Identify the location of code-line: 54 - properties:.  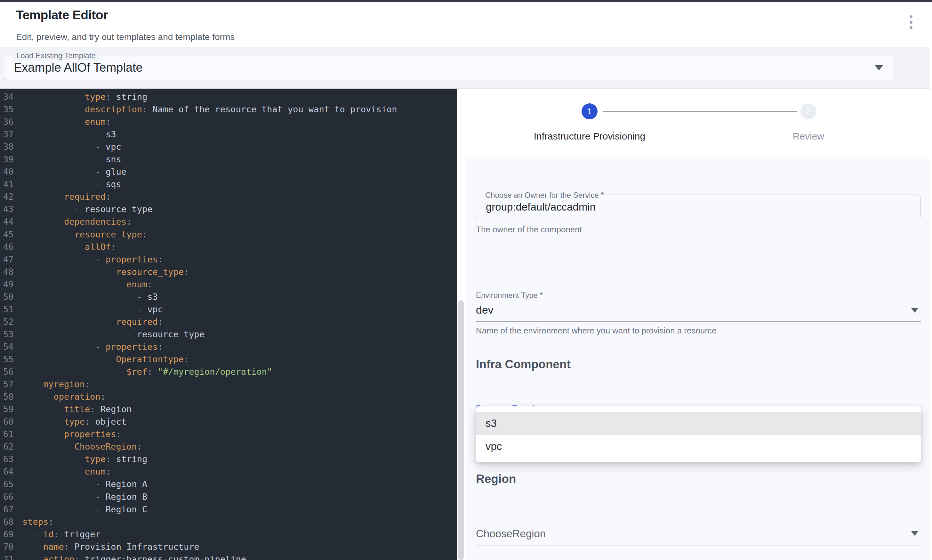
(229, 346).